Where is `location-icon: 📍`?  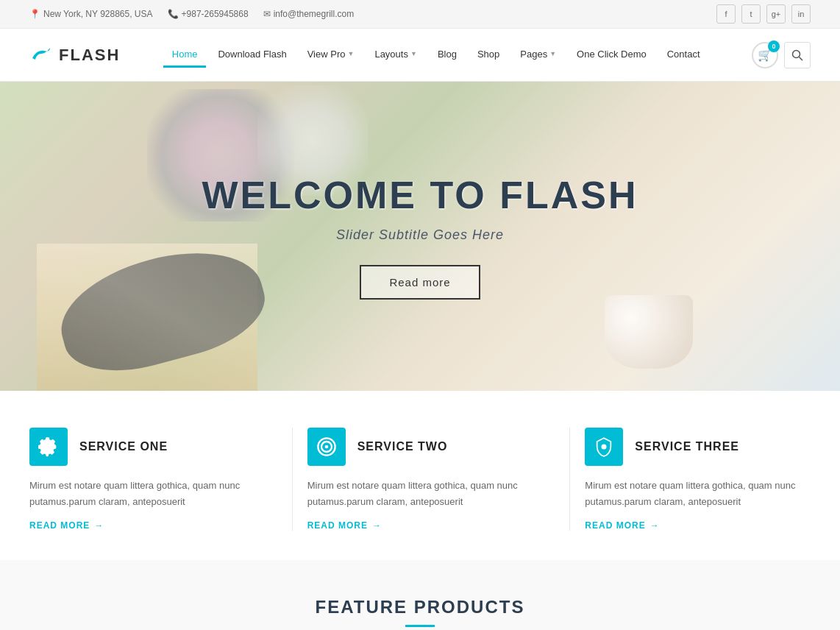 location-icon: 📍 is located at coordinates (35, 14).